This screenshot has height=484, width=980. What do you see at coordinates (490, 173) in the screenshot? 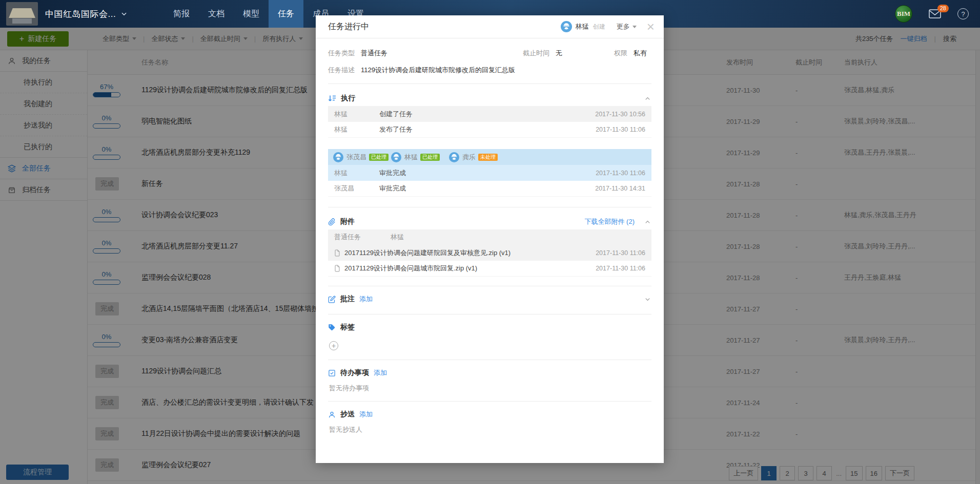
I see `approval-row: 林猛 审批完成 2017-11-30 11:06` at bounding box center [490, 173].